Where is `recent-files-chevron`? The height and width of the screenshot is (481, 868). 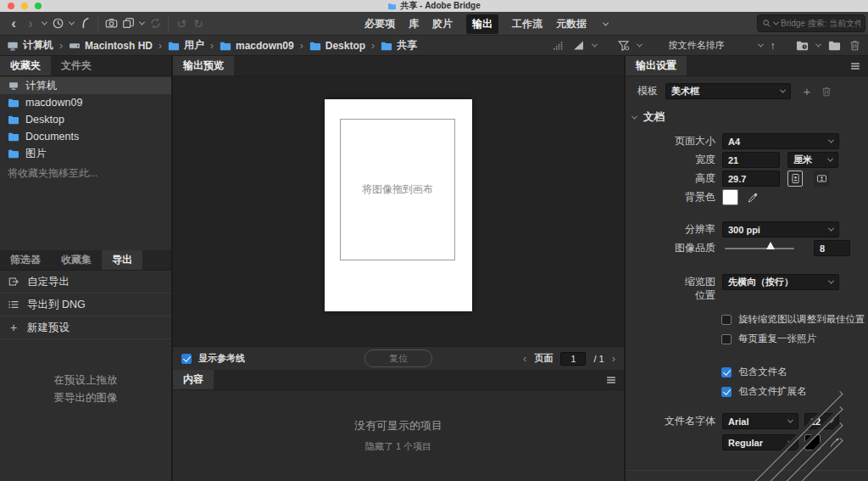
recent-files-chevron is located at coordinates (71, 24).